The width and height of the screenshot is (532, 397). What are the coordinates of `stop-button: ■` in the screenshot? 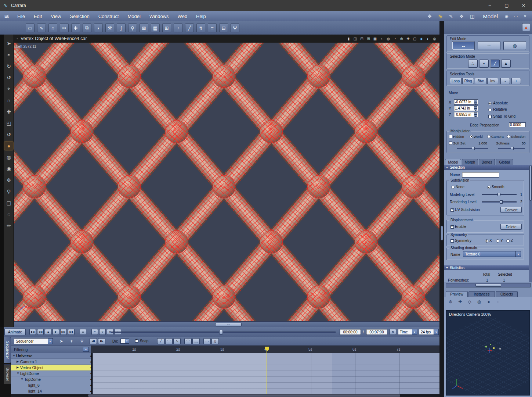 It's located at (48, 332).